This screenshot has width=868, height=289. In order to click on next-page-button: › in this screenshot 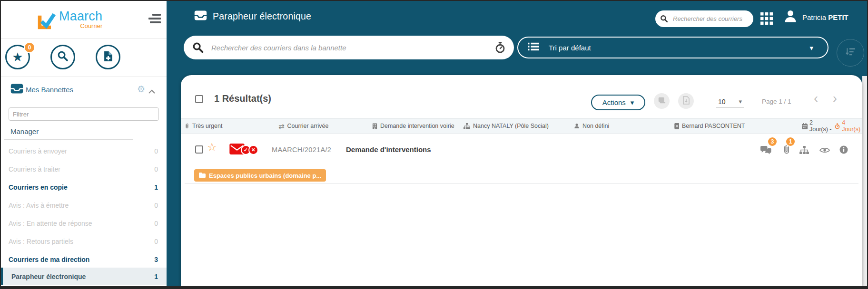, I will do `click(835, 99)`.